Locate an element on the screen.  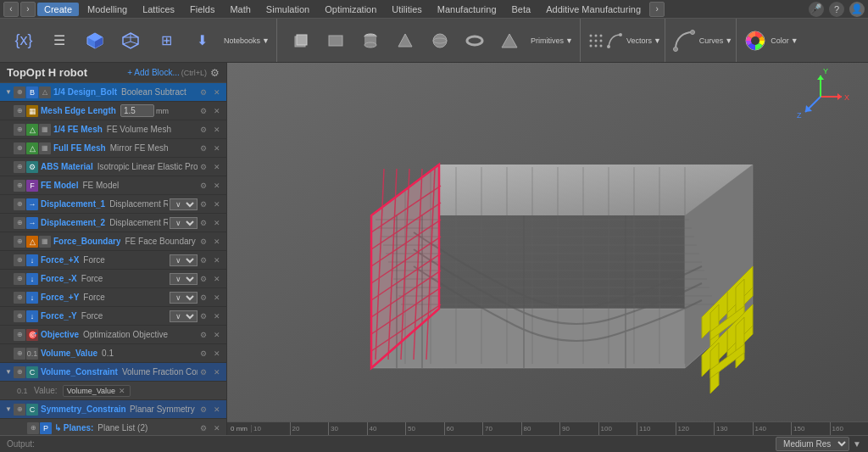
expand-icon-16: ▼ is located at coordinates (8, 410).